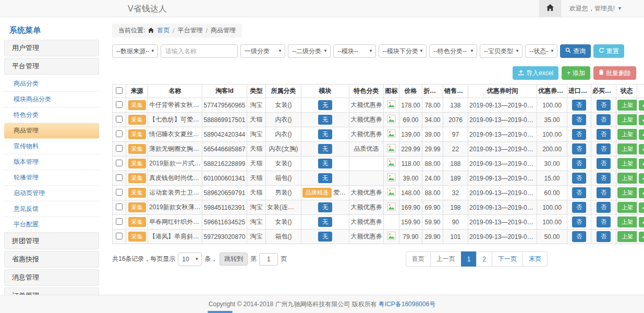  Describe the element at coordinates (52, 291) in the screenshot. I see `sidebar-item-16: 订单管理` at that location.